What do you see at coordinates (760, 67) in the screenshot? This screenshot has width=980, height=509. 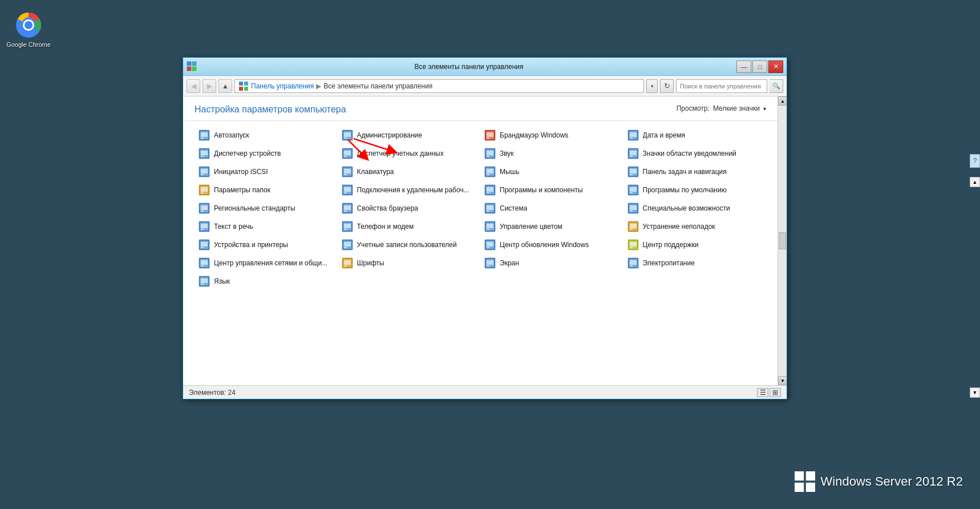 I see `window-controls: — □ ✕` at bounding box center [760, 67].